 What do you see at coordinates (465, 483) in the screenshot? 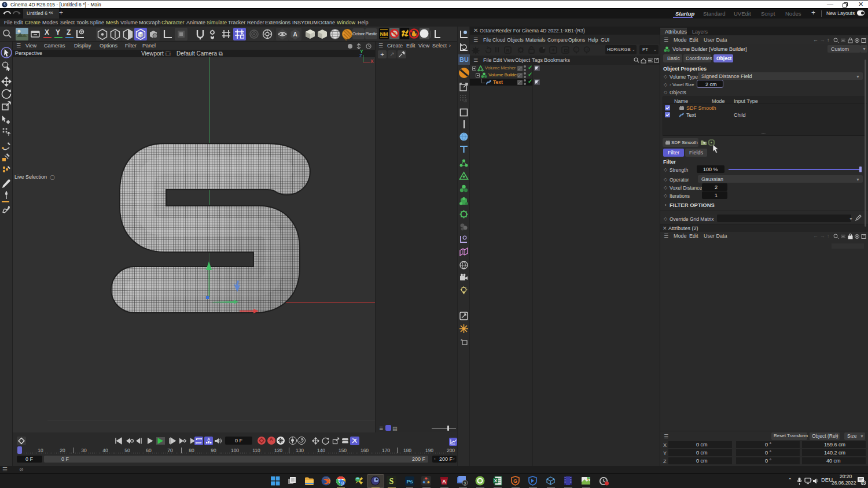
I see `svg-text: 9` at bounding box center [465, 483].